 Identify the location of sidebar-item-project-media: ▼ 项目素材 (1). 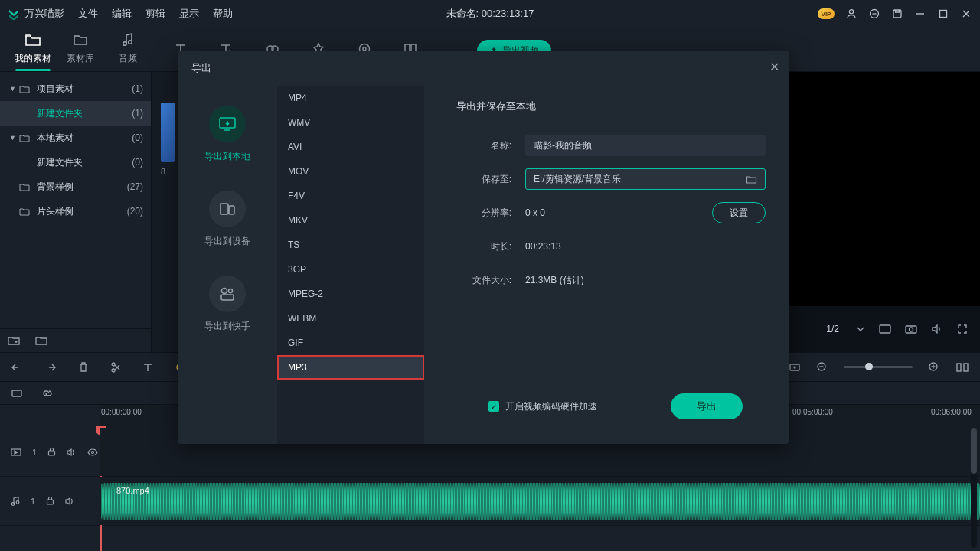
(75, 89).